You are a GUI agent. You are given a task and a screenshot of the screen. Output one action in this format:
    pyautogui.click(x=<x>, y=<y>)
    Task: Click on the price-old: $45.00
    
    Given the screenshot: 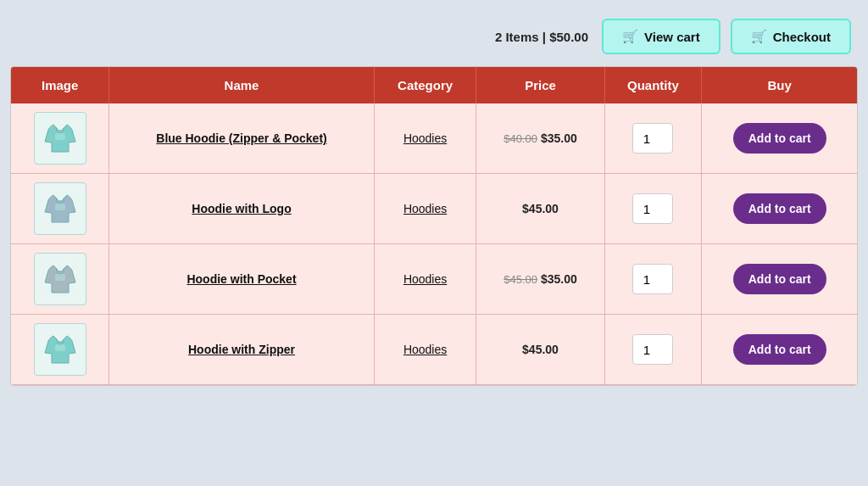 What is the action you would take?
    pyautogui.click(x=520, y=280)
    